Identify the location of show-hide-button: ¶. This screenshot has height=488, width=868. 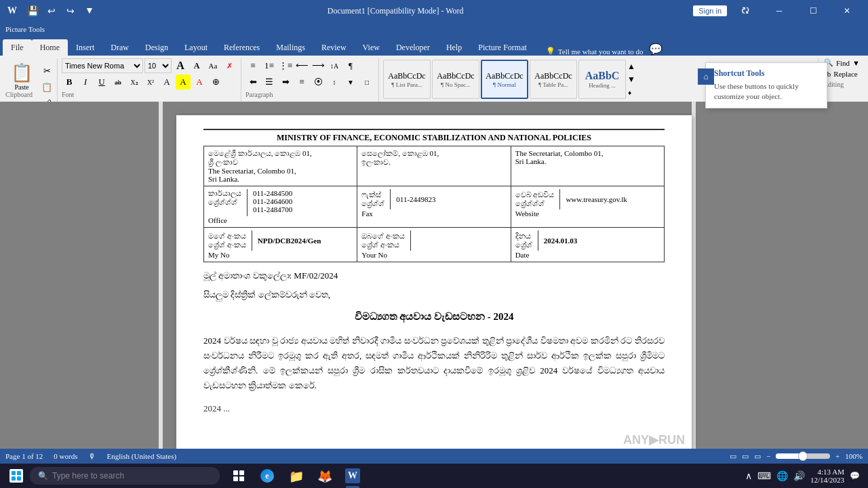
(351, 66).